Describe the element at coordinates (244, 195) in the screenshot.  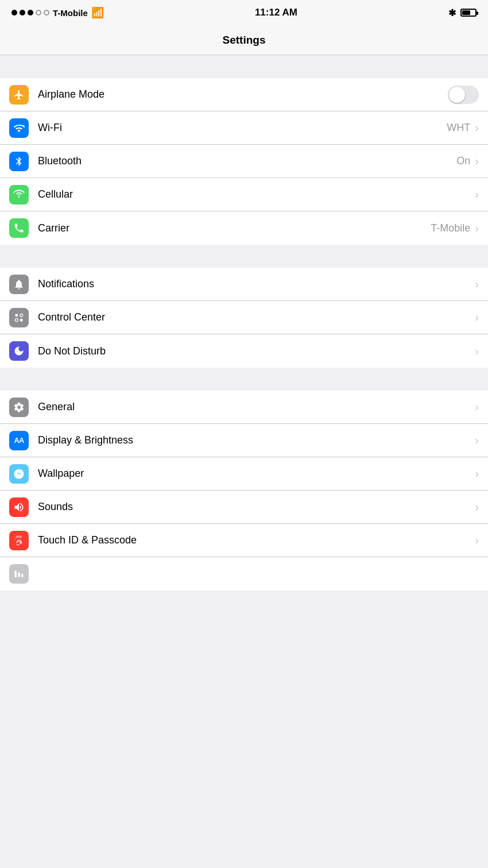
I see `cellular-row: Cellular ›` at that location.